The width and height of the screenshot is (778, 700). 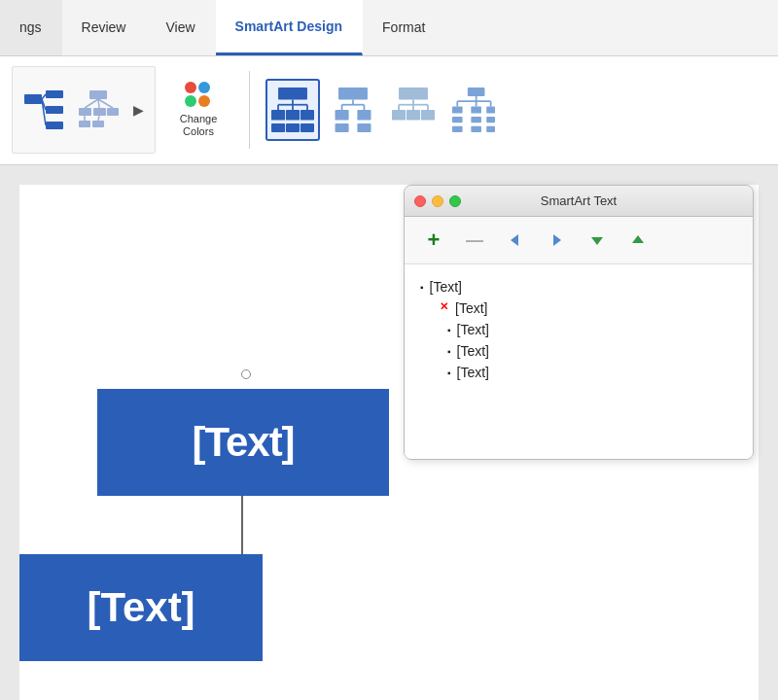 I want to click on window-minimize-button, so click(x=438, y=201).